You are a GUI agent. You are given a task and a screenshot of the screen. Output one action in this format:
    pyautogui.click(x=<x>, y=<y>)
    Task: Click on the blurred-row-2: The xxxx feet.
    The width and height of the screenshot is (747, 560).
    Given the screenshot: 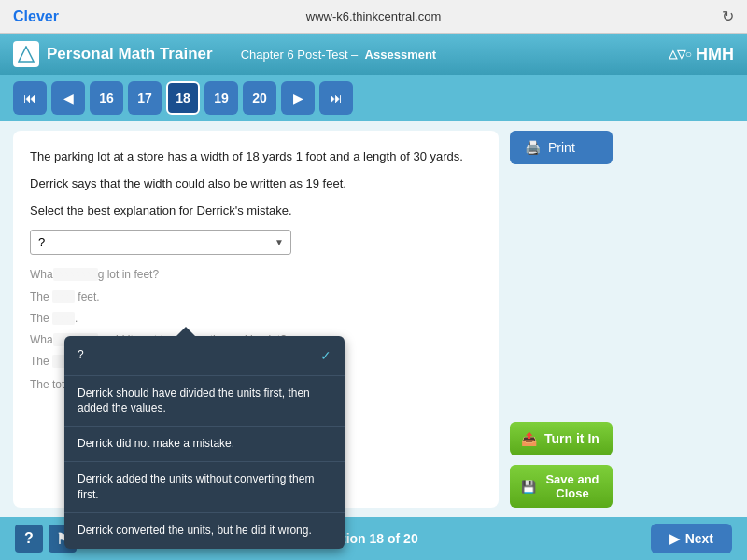 What is the action you would take?
    pyautogui.click(x=256, y=297)
    